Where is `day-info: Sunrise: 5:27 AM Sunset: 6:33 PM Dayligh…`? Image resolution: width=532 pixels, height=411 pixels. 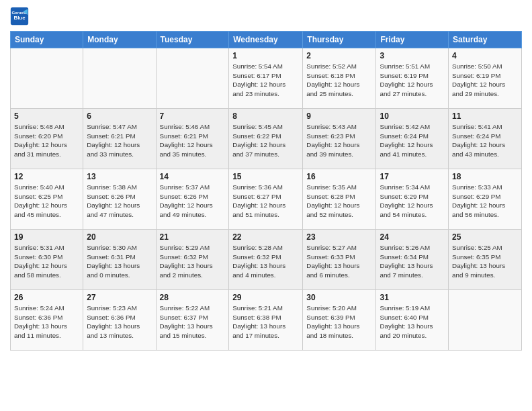
day-info: Sunrise: 5:27 AM Sunset: 6:33 PM Dayligh… is located at coordinates (339, 262).